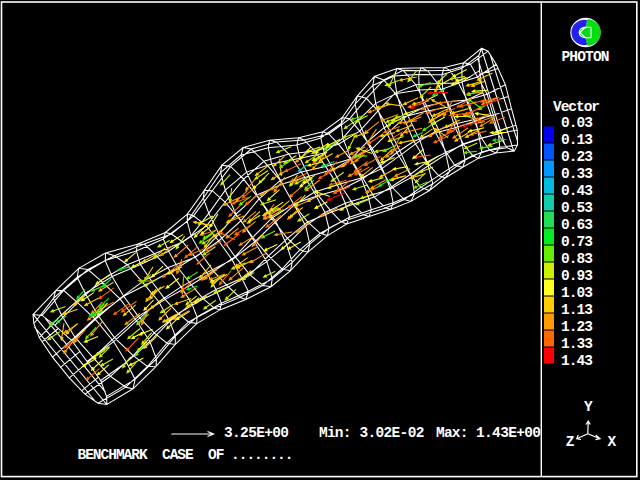 This screenshot has height=480, width=640. Describe the element at coordinates (577, 174) in the screenshot. I see `svg-text: 0.33` at that location.